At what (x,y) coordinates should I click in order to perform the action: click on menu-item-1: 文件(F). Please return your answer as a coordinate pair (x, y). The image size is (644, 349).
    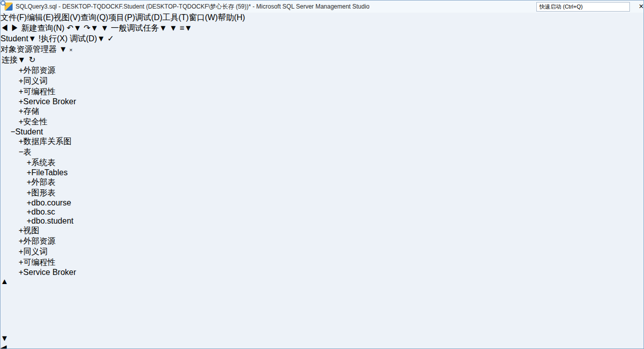
    Looking at the image, I should click on (14, 17).